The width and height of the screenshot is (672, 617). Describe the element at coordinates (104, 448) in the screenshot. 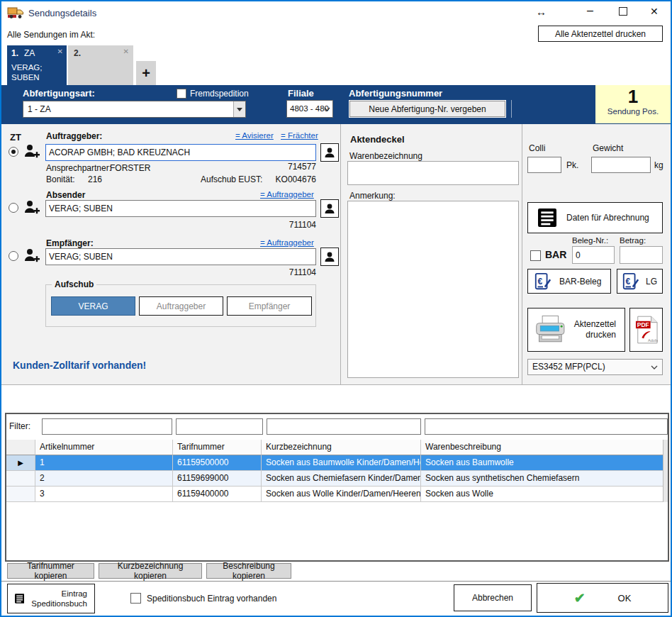

I see `col-artikelnummer: Artikelnummer` at that location.